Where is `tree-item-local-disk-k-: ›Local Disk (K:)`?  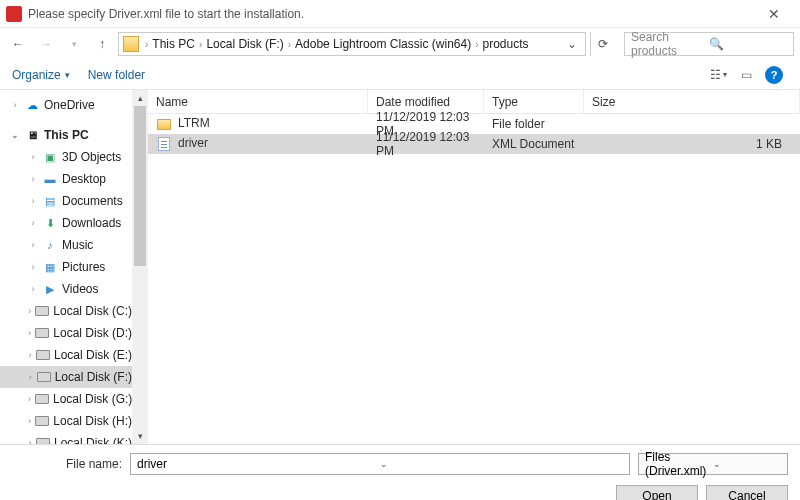
tree-item-local-disk-k-: ›Local Disk (K:) is located at coordinates (66, 438).